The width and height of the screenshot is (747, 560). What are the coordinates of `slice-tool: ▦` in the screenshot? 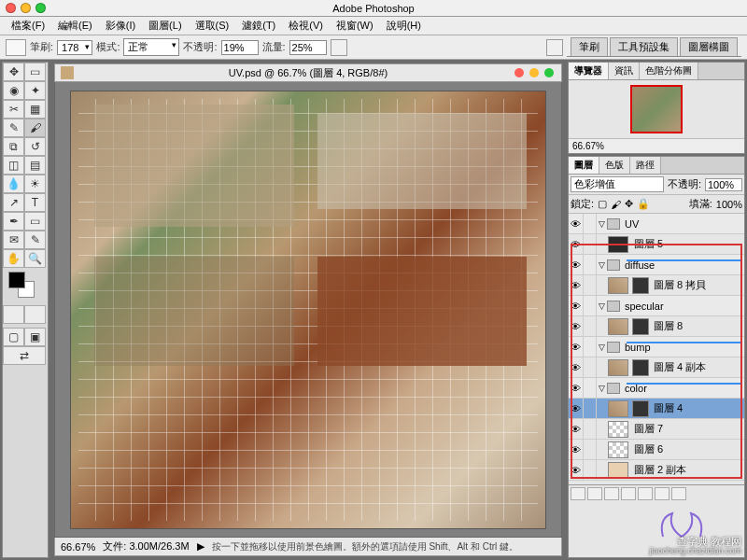 It's located at (35, 109).